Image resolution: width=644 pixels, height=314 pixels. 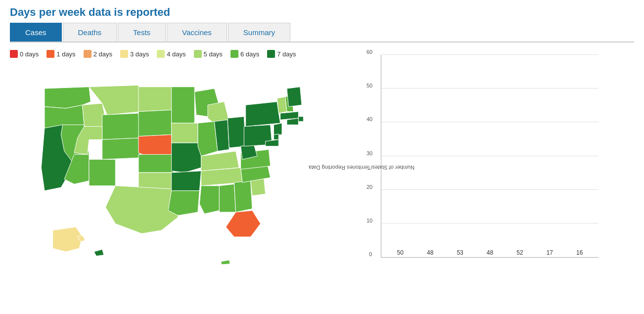 I want to click on legend-item: 7 days, so click(x=281, y=54).